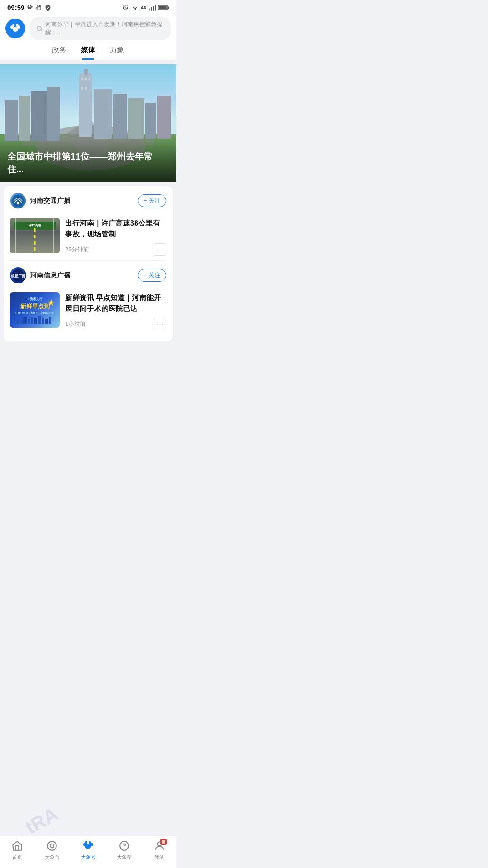 This screenshot has height=868, width=488. Describe the element at coordinates (88, 311) in the screenshot. I see `news-item-2: « 资讯先行 新鲜早点到 FM105.6 FM97.8 7:00-8:00` at that location.